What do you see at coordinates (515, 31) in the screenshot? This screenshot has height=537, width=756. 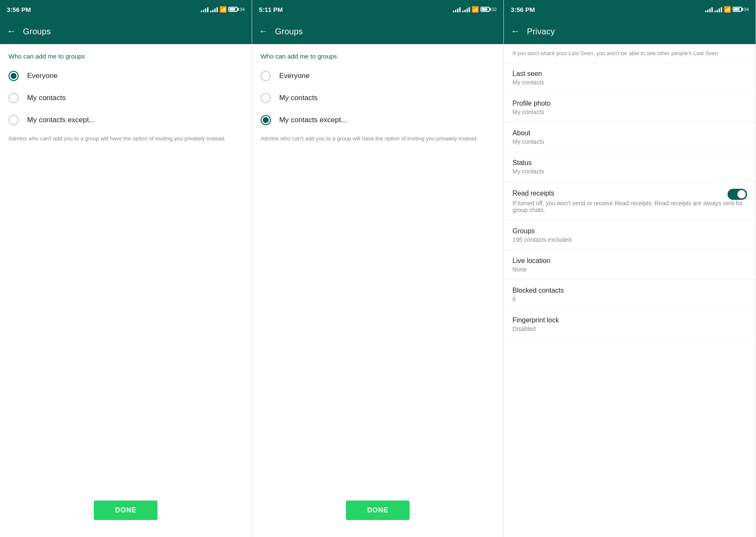 I see `back-button-right: ←` at bounding box center [515, 31].